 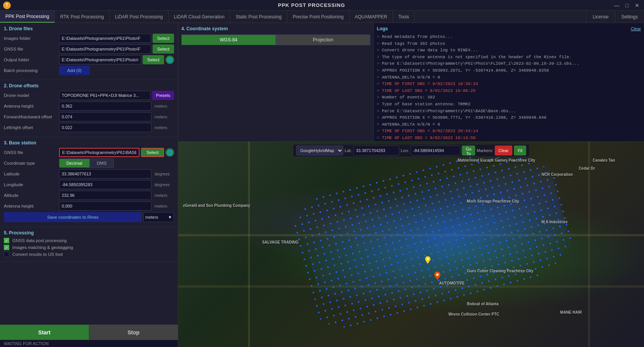 I want to click on longitude-unit: degrees, so click(x=163, y=185).